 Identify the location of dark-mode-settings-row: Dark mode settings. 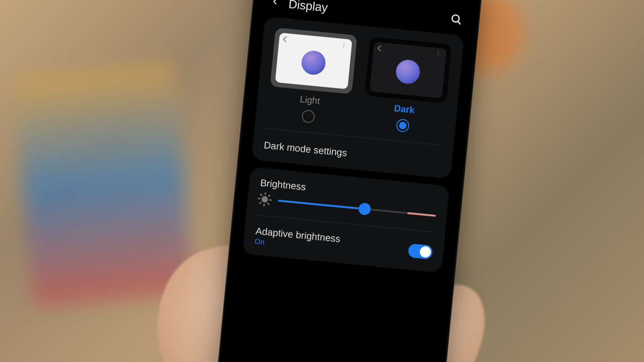
(353, 152).